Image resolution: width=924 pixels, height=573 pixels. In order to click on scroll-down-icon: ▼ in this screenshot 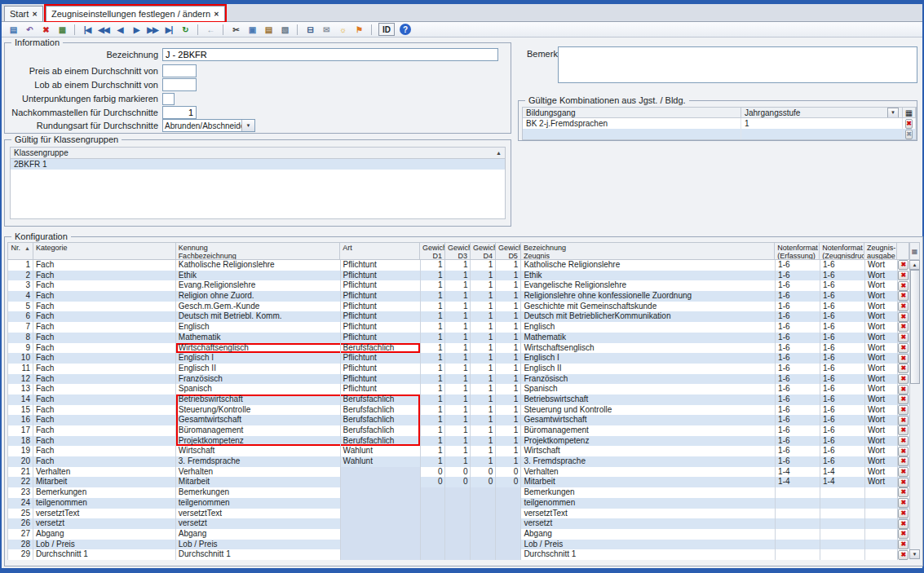, I will do `click(915, 554)`.